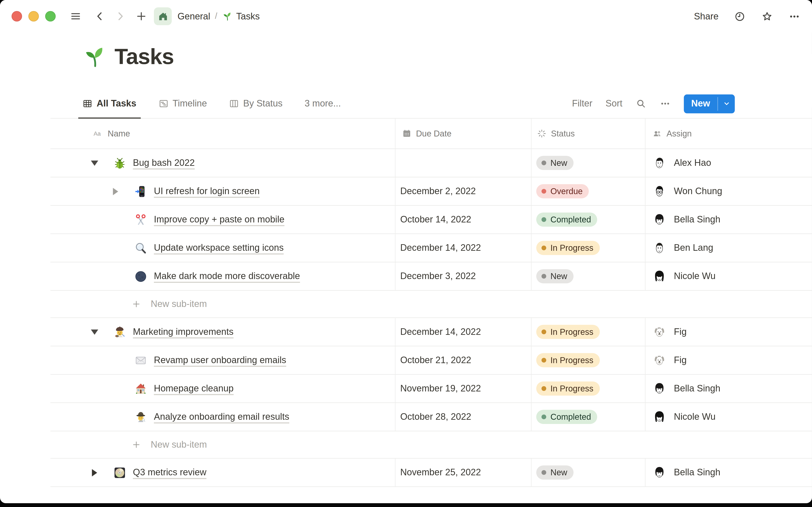 The height and width of the screenshot is (507, 812). I want to click on zoom-button, so click(50, 16).